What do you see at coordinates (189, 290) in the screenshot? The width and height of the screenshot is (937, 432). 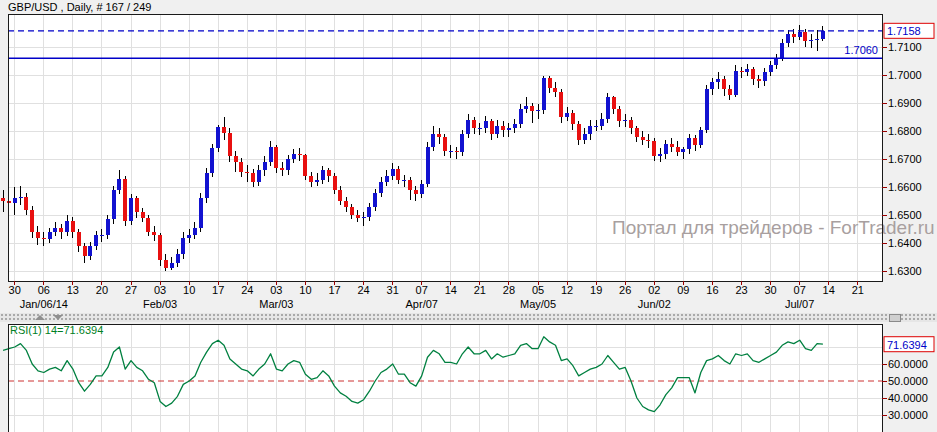 I see `date-axis-label: 10` at bounding box center [189, 290].